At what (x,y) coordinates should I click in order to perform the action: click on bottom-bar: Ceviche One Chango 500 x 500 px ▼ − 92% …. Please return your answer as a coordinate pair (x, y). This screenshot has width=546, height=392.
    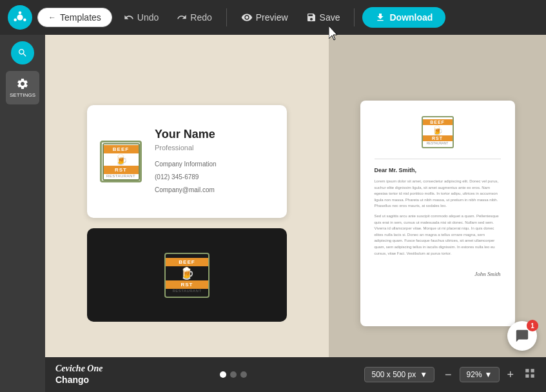
    Looking at the image, I should click on (295, 375).